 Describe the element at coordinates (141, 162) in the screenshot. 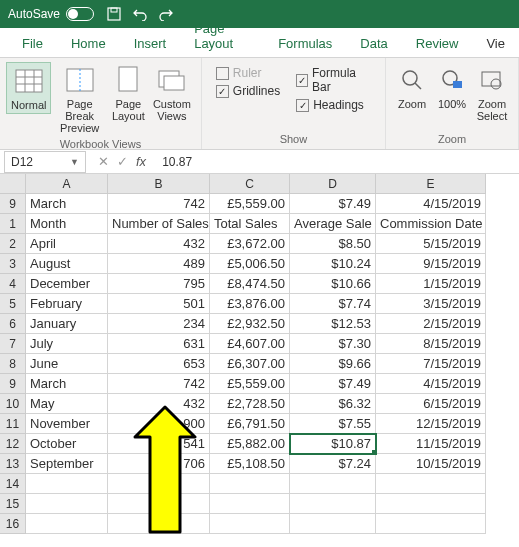

I see `fx-icon: fx` at that location.